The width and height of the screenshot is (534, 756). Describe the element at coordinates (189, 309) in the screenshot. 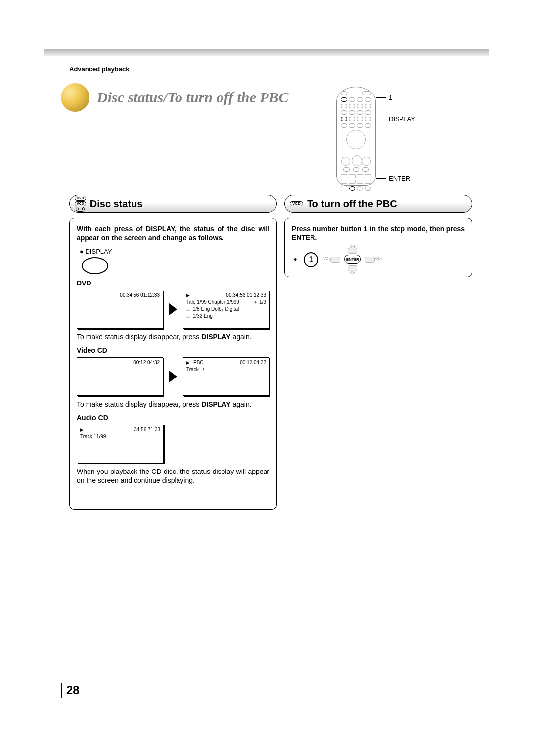

I see `audio-icon: ▭` at that location.